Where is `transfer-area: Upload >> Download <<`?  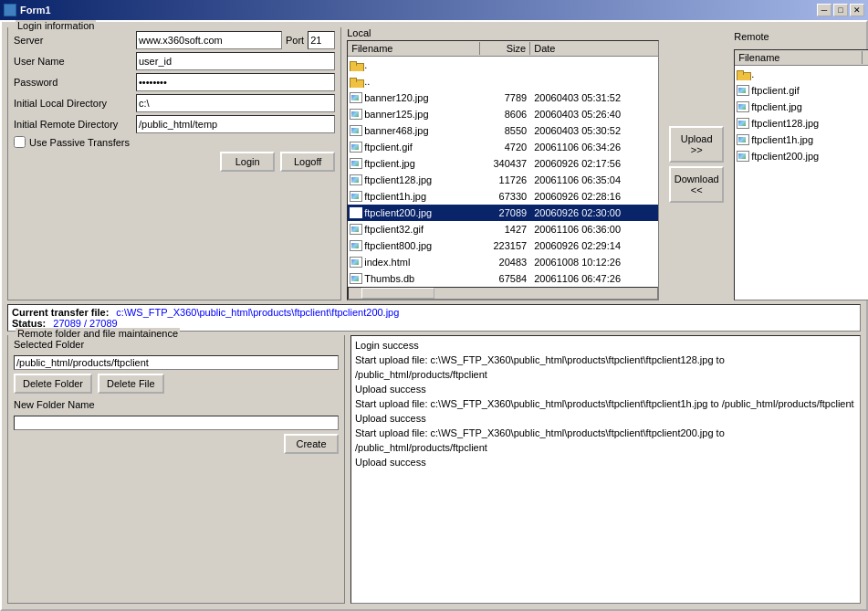 transfer-area: Upload >> Download << is located at coordinates (696, 164).